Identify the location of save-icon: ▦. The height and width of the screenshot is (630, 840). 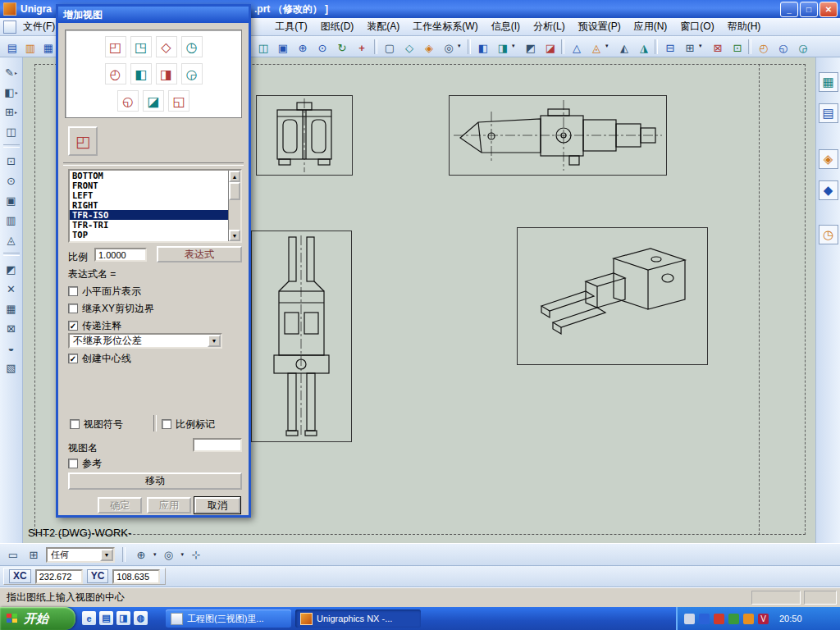
(48, 48).